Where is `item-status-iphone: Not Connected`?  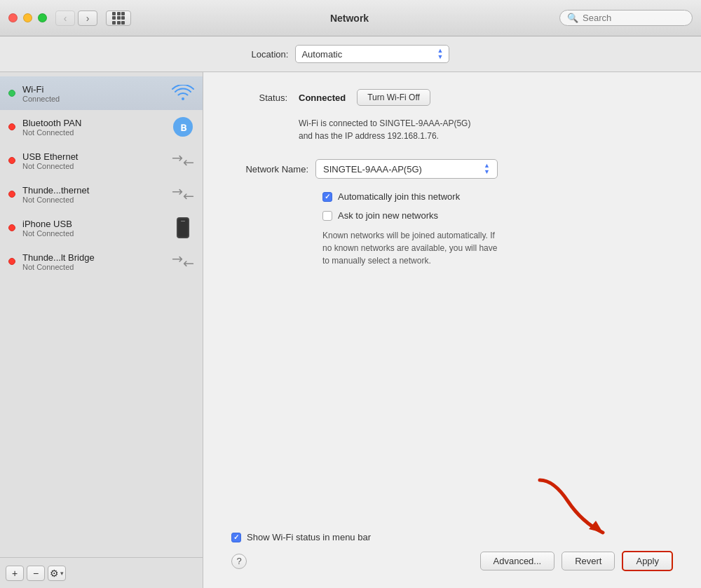
item-status-iphone: Not Connected is located at coordinates (97, 233).